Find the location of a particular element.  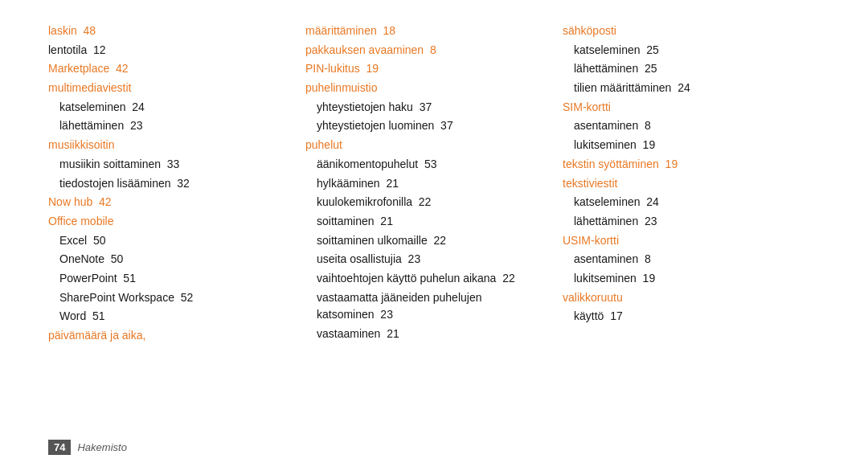

index-entry: tekstiviestit is located at coordinates (683, 184).